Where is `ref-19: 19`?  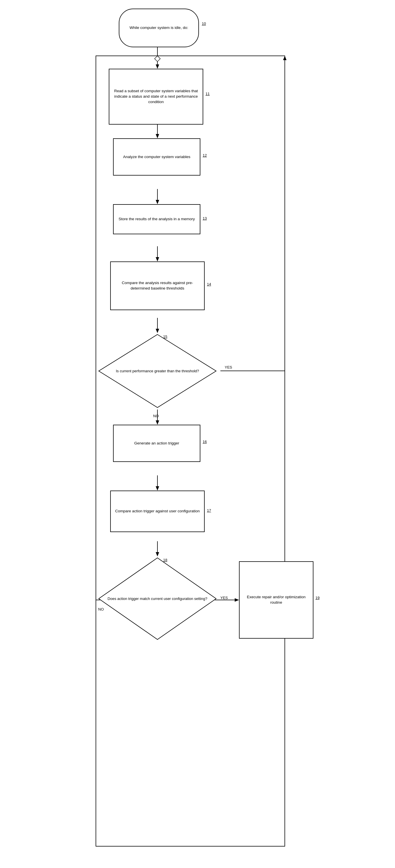 ref-19: 19 is located at coordinates (318, 598).